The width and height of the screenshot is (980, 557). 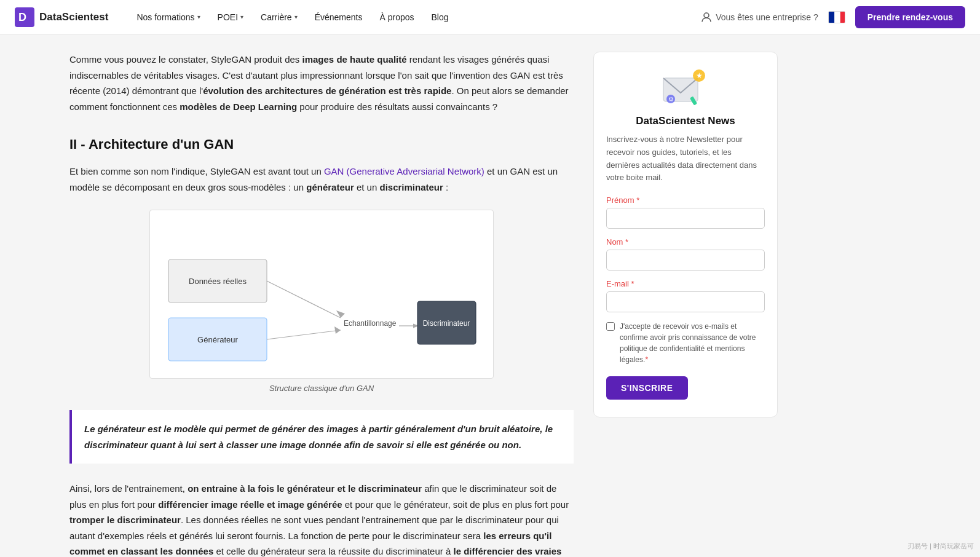 What do you see at coordinates (370, 323) in the screenshot?
I see `svg-text: Echantillonnage` at bounding box center [370, 323].